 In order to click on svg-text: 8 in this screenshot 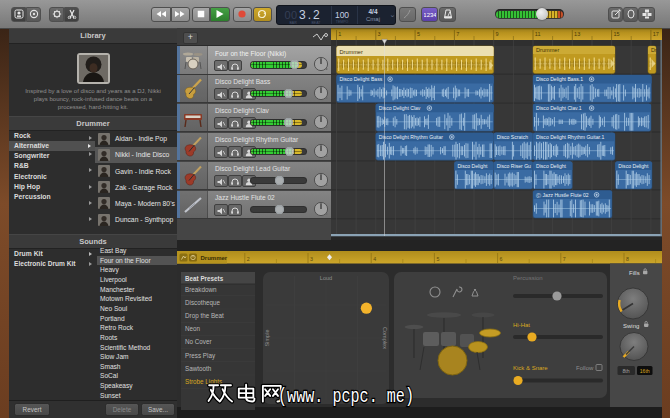, I will do `click(628, 259)`.